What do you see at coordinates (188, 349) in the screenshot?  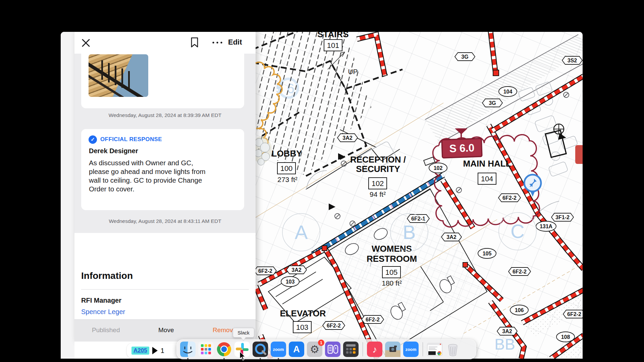 I see `finder-icon` at bounding box center [188, 349].